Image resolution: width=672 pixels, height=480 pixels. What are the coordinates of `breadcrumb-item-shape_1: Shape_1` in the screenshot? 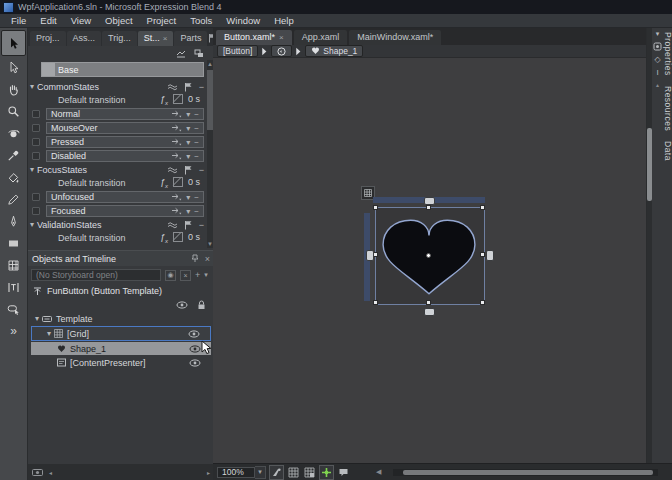 It's located at (334, 51).